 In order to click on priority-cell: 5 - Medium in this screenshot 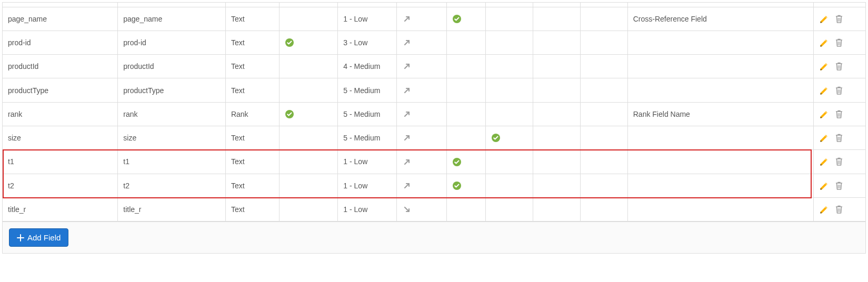, I will do `click(367, 90)`.